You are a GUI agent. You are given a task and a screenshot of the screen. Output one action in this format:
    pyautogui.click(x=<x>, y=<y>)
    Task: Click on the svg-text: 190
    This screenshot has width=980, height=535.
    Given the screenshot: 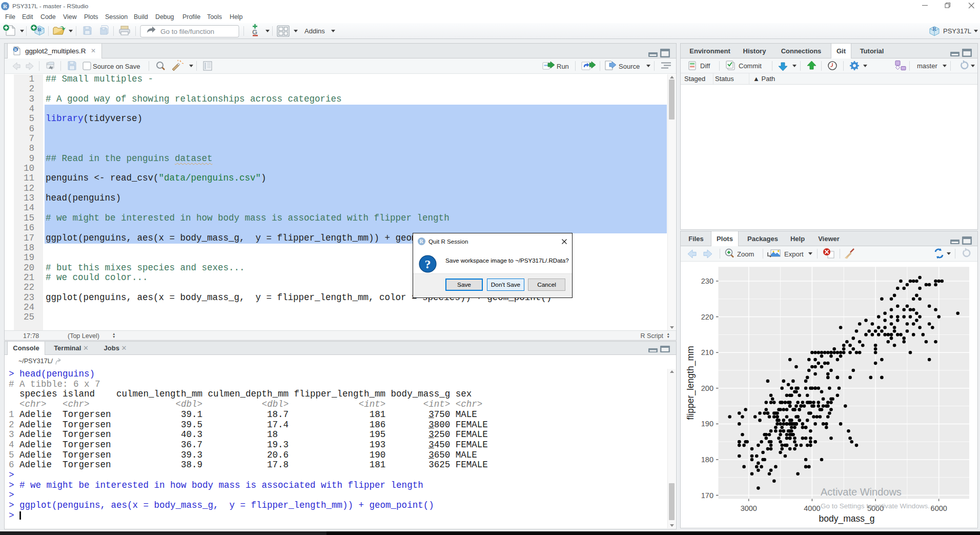 What is the action you would take?
    pyautogui.click(x=707, y=424)
    